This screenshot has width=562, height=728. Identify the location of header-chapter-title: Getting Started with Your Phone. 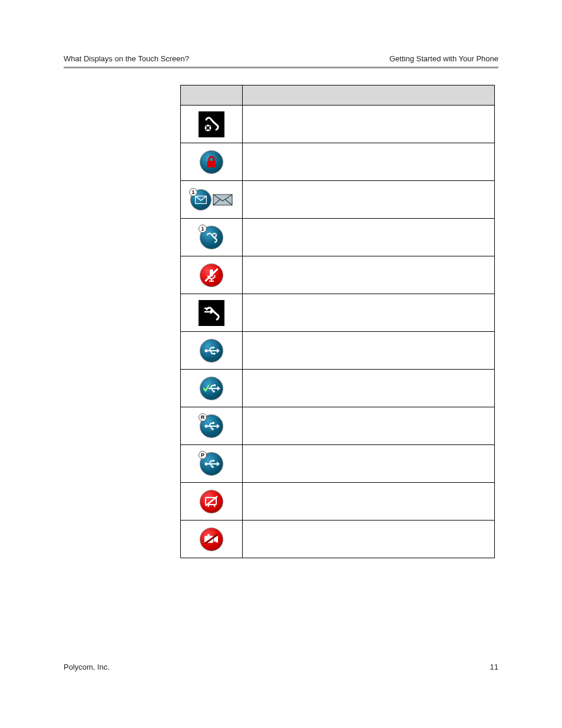
(444, 59).